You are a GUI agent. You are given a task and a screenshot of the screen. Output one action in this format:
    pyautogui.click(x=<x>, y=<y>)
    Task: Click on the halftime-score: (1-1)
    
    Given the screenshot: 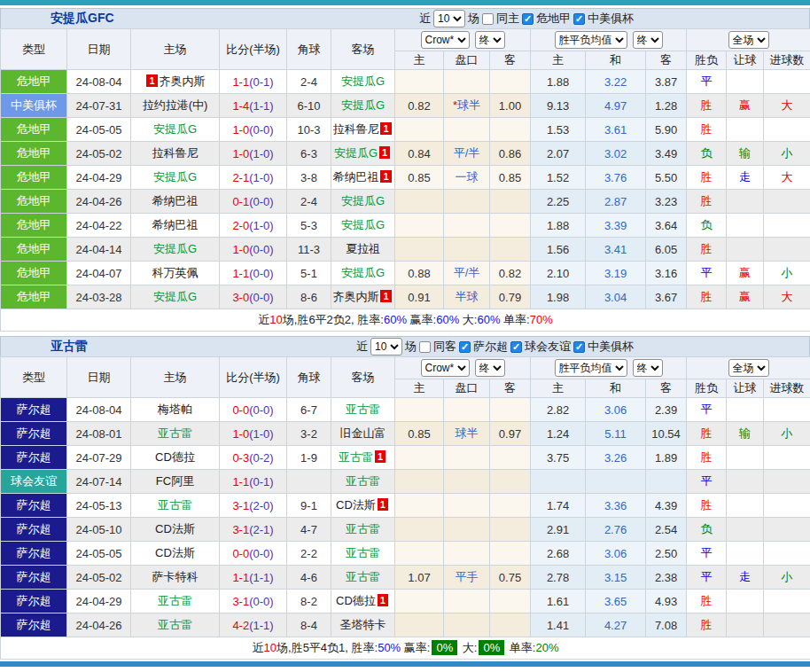 What is the action you would take?
    pyautogui.click(x=261, y=578)
    